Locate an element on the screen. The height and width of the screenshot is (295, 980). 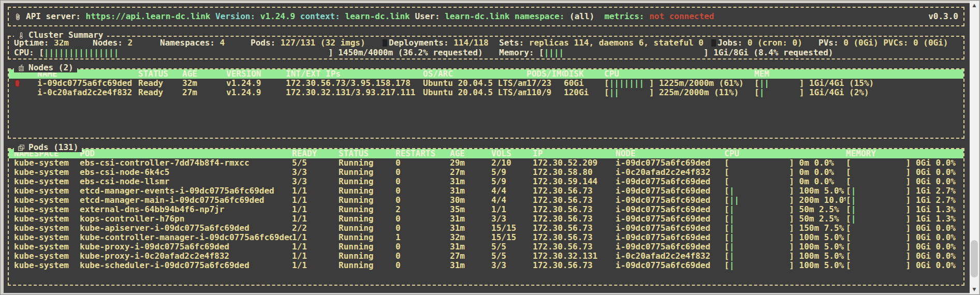
pod-vols-cell: 5/5 is located at coordinates (512, 247).